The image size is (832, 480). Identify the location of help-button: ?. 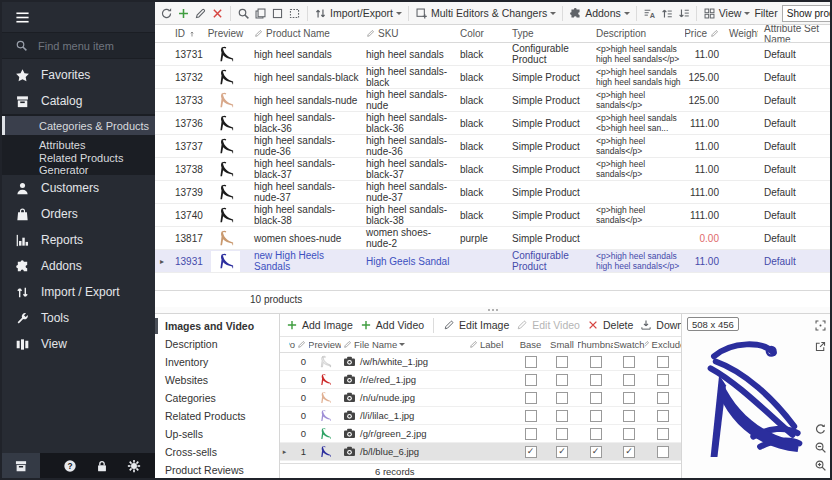
(70, 466).